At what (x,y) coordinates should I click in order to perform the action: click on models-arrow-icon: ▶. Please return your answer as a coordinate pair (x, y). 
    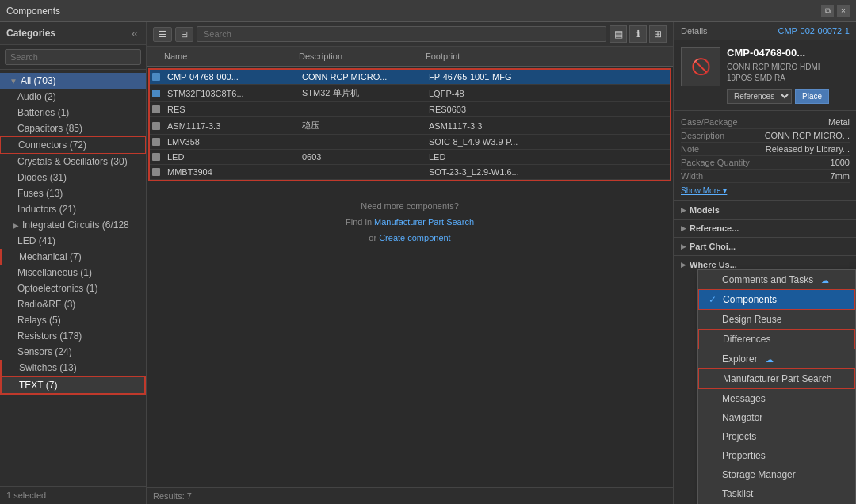
    Looking at the image, I should click on (683, 210).